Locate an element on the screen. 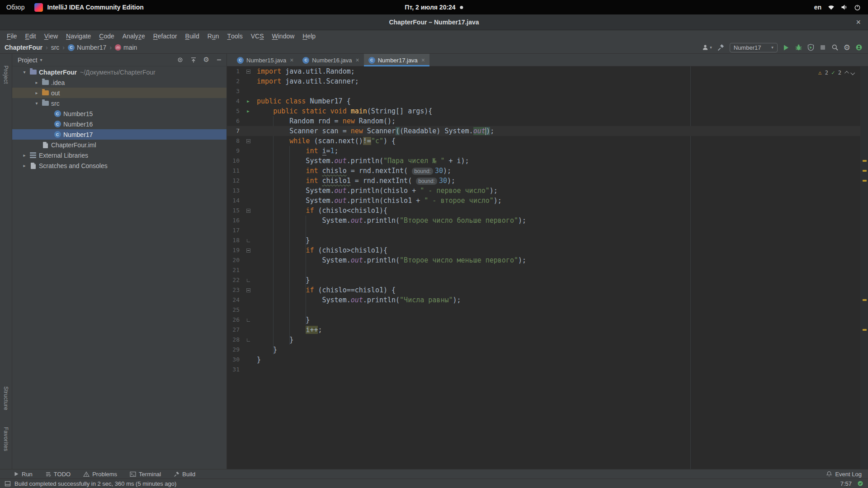 The height and width of the screenshot is (488, 868). toolwindow-button-build: Build is located at coordinates (184, 474).